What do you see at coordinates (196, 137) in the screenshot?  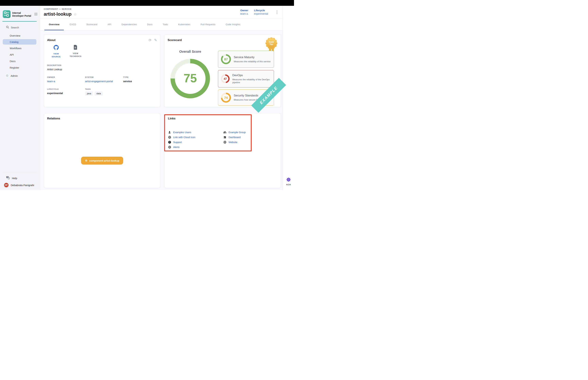 I see `link-with-cloud-icon: Link with Cloud Icon` at bounding box center [196, 137].